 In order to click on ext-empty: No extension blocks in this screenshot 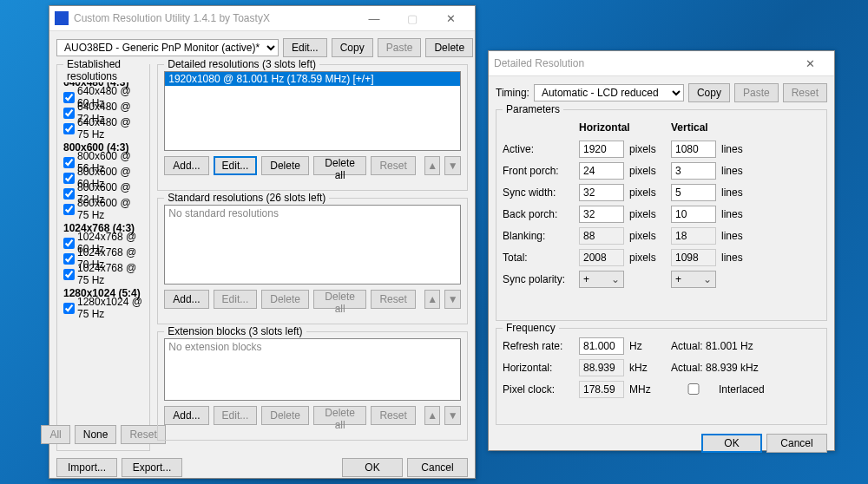, I will do `click(312, 347)`.